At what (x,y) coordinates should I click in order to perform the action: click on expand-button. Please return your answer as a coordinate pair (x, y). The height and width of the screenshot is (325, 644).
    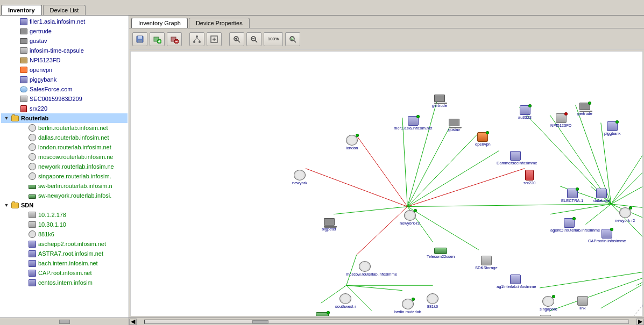
    Looking at the image, I should click on (214, 39).